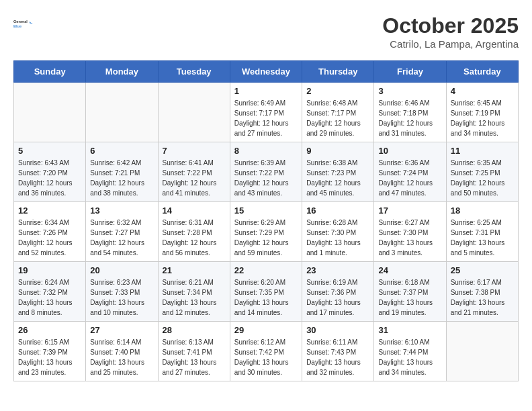 The width and height of the screenshot is (532, 411). I want to click on day-info: Sunrise: 6:31 AMSunset: 7:28 PMDaylight:…, so click(194, 238).